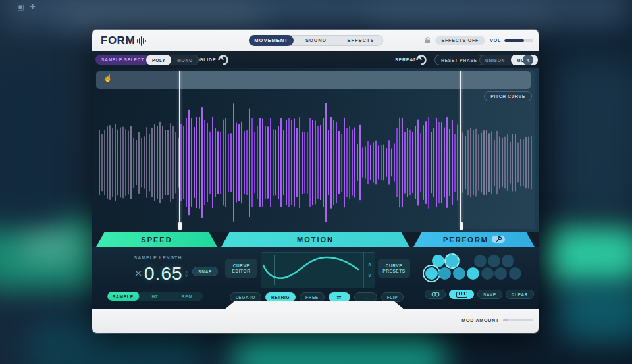  I want to click on voices-count-badge: 4, so click(528, 60).